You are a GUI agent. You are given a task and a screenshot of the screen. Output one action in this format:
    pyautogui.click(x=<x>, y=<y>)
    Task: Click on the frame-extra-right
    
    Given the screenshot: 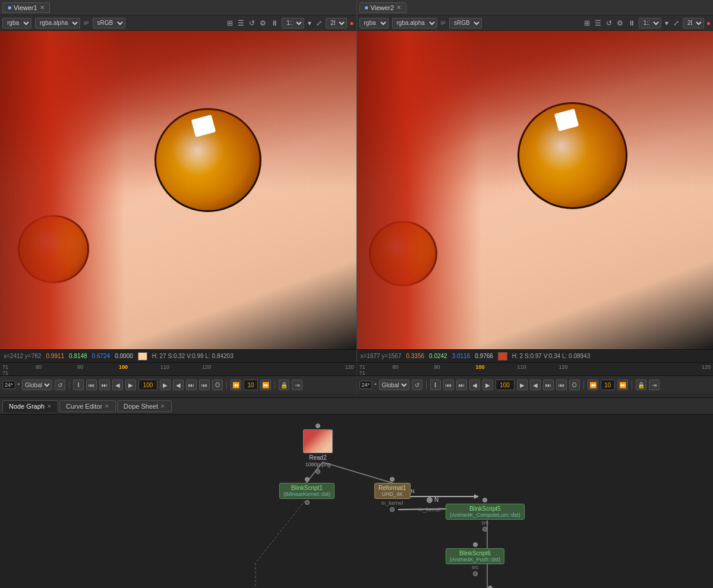 What is the action you would take?
    pyautogui.click(x=608, y=385)
    